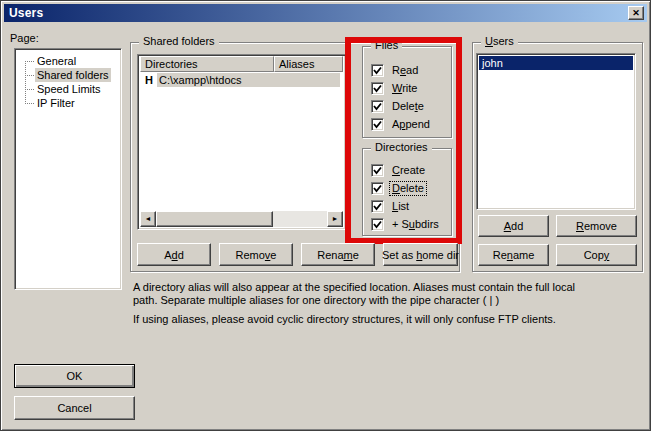  I want to click on shared-folders-legend: Shared folders, so click(179, 42).